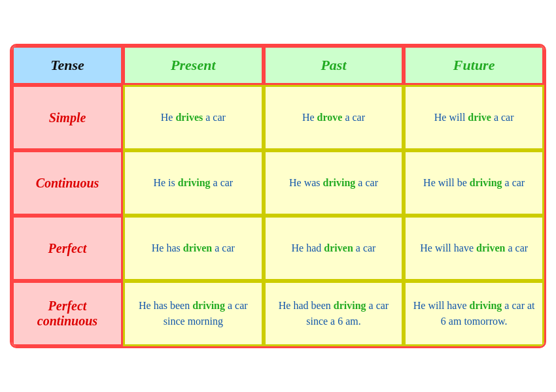 The image size is (556, 392). Describe the element at coordinates (194, 65) in the screenshot. I see `header-present: Present` at that location.